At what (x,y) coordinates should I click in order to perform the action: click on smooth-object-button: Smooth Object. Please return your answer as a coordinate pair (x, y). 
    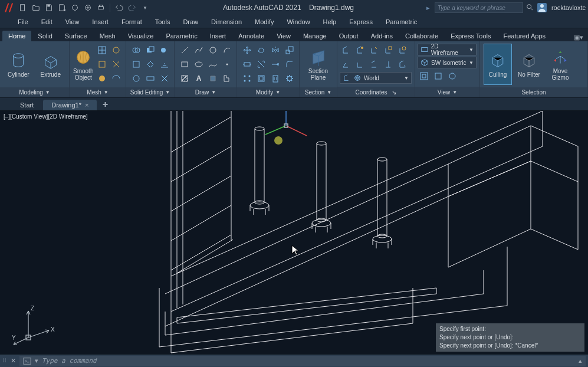
    Looking at the image, I should click on (83, 64).